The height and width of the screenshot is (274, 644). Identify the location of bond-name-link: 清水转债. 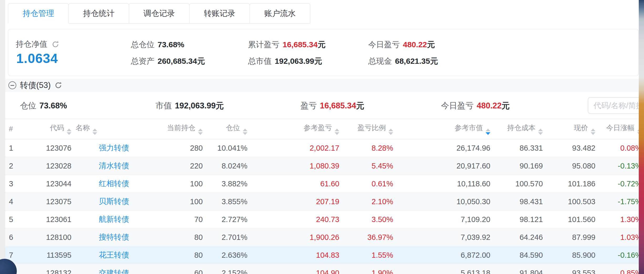
(114, 166).